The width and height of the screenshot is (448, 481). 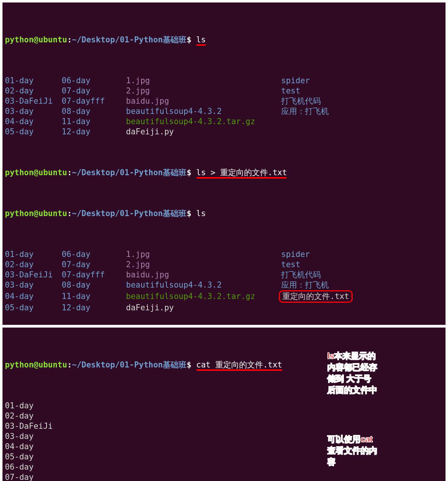 What do you see at coordinates (189, 40) in the screenshot?
I see `prompt-dollar: $` at bounding box center [189, 40].